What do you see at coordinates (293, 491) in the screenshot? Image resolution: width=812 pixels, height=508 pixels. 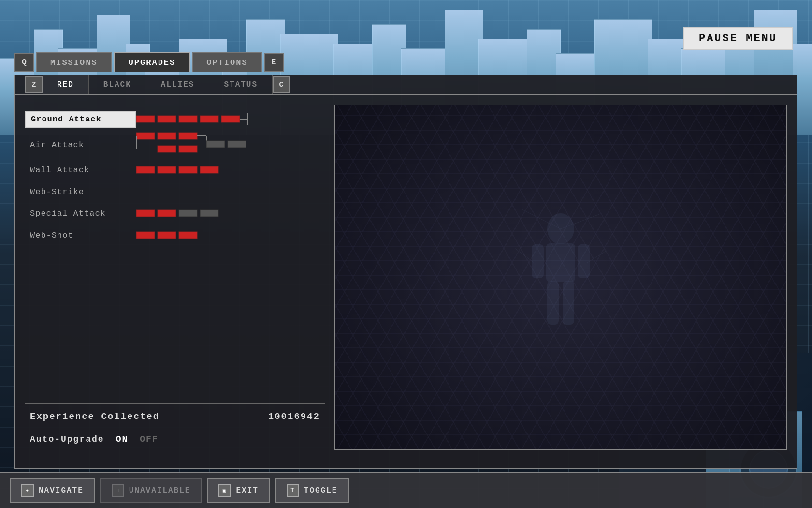 I see `toggle-icon: T` at bounding box center [293, 491].